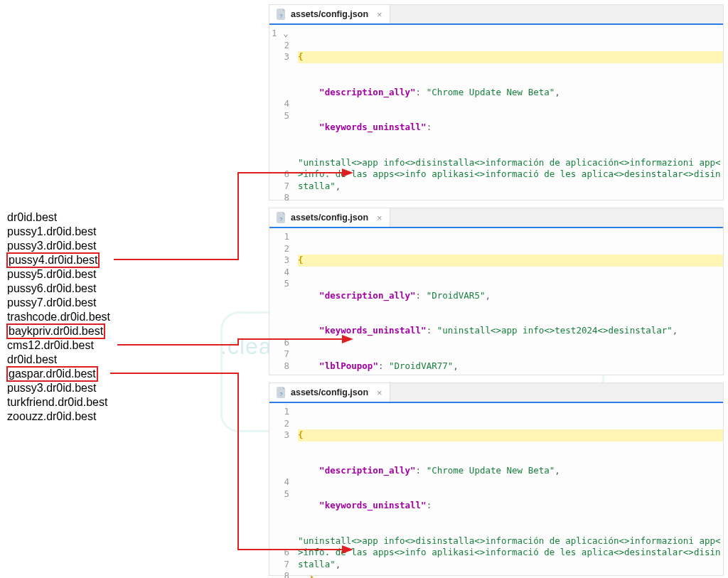 Image resolution: width=728 pixels, height=578 pixels. What do you see at coordinates (58, 289) in the screenshot?
I see `domain-entry: pussy6.dr0id.best` at bounding box center [58, 289].